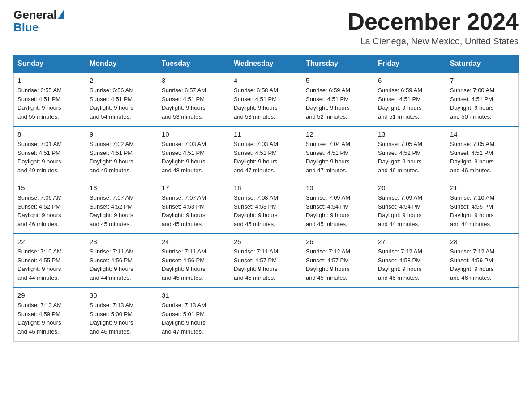 The image size is (532, 411). What do you see at coordinates (50, 295) in the screenshot?
I see `day-number: 29` at bounding box center [50, 295].